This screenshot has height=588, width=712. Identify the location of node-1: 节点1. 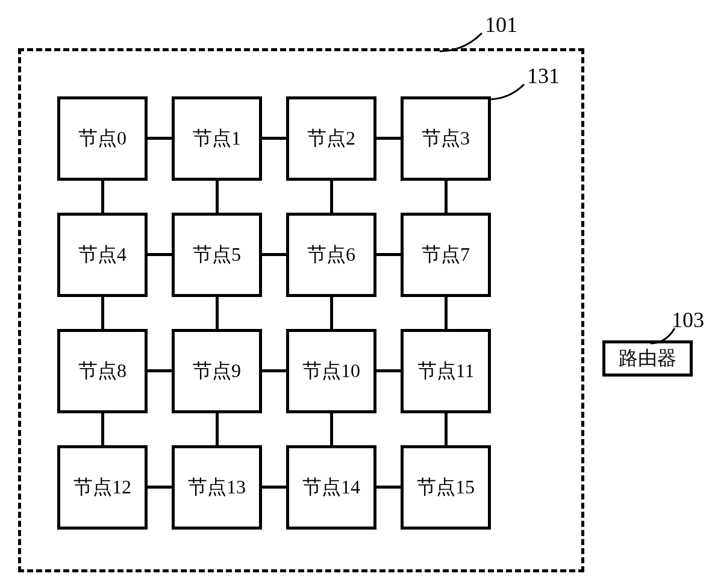
(217, 139).